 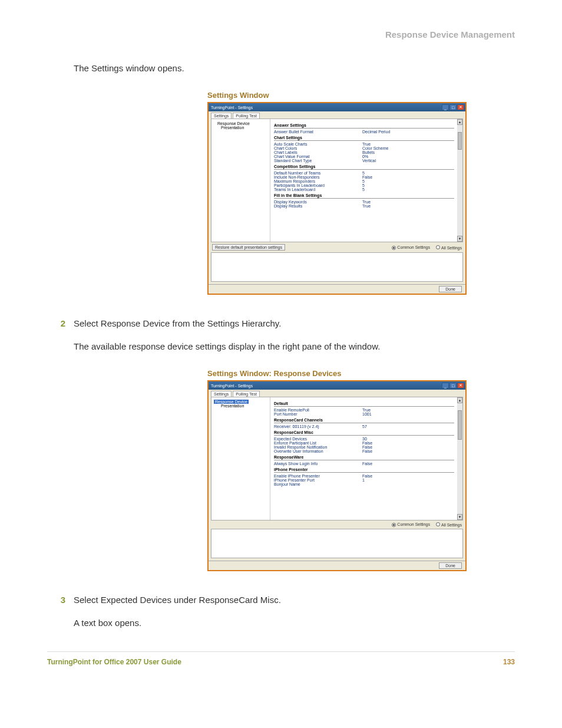 I want to click on window-body: Response Device Presentation Default Ena…, so click(x=337, y=459).